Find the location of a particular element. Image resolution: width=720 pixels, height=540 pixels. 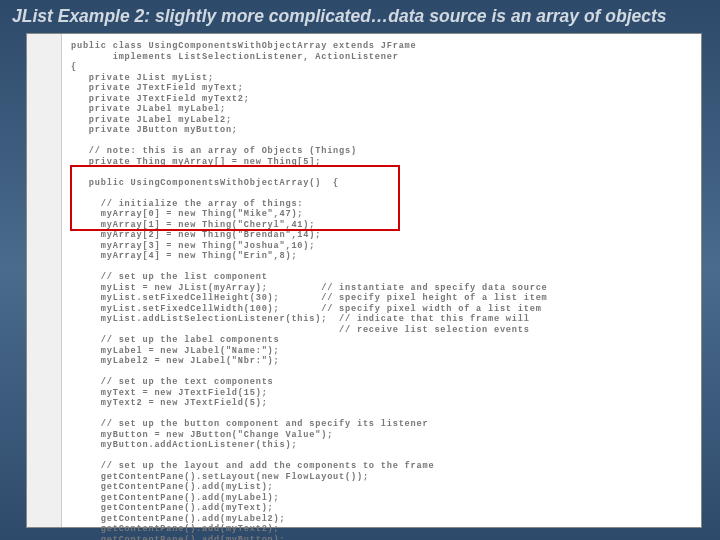

slide-title: JList Example 2: slightly more complicat… is located at coordinates (360, 16).